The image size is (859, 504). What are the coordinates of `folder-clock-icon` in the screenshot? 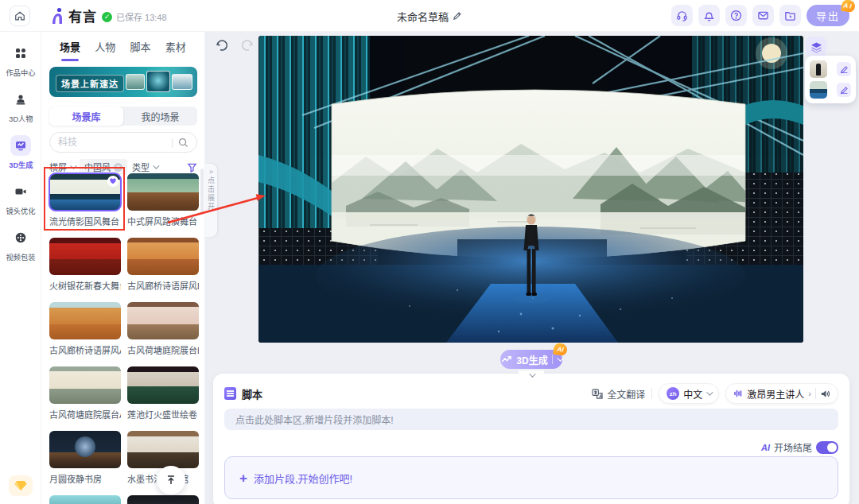 It's located at (791, 16).